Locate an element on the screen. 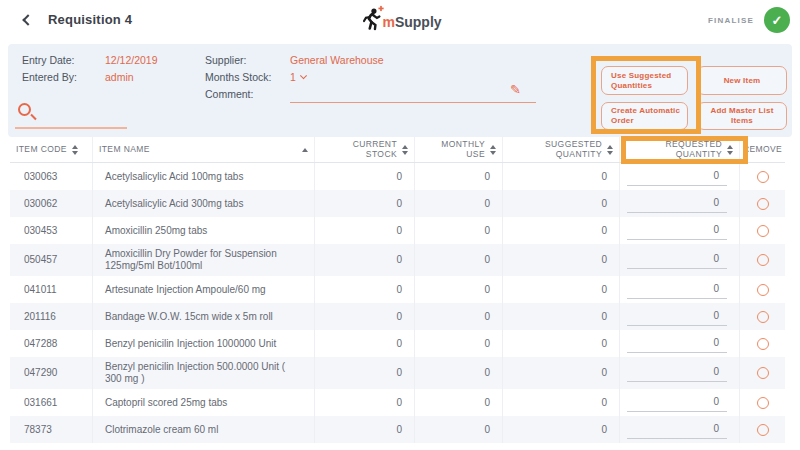  chevron-down-icon is located at coordinates (304, 76).